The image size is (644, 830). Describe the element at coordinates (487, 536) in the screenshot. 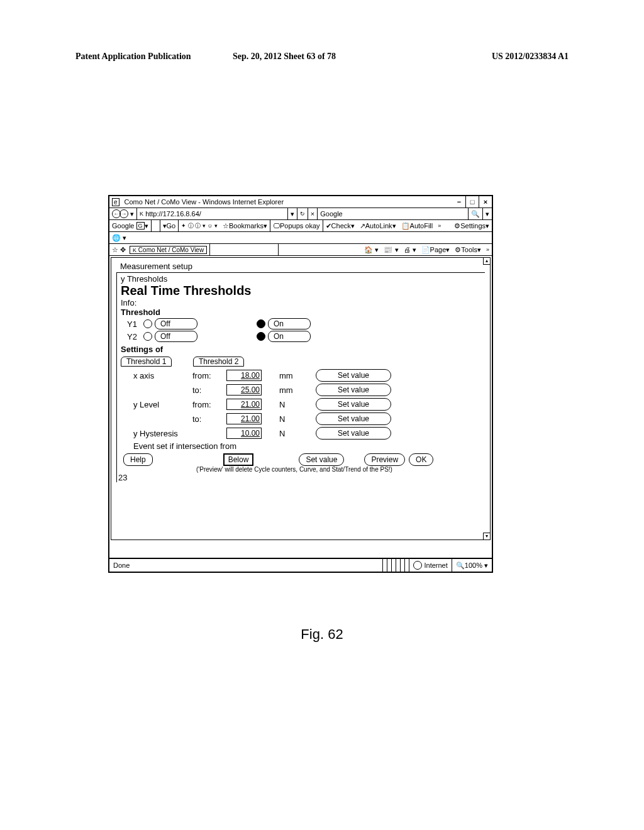

I see `scroll-down-icon: ▾` at that location.